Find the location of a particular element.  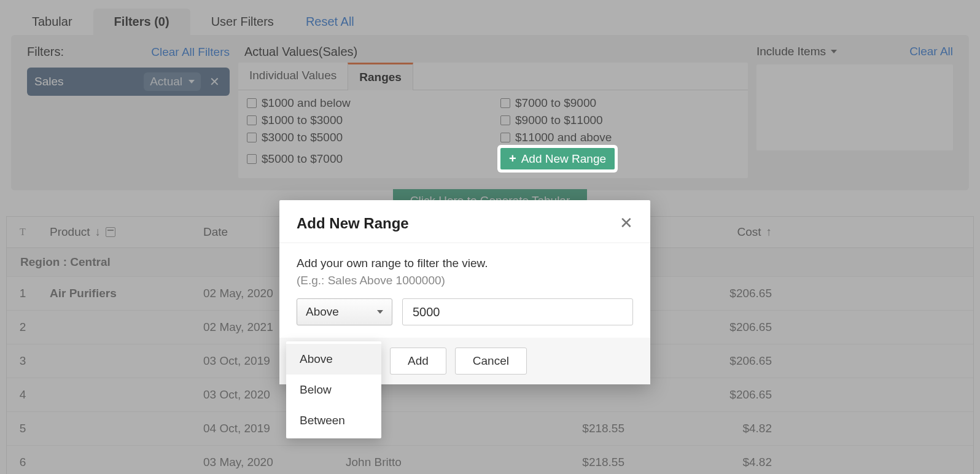

clear-all-filters-link: Clear All Filters is located at coordinates (190, 52).